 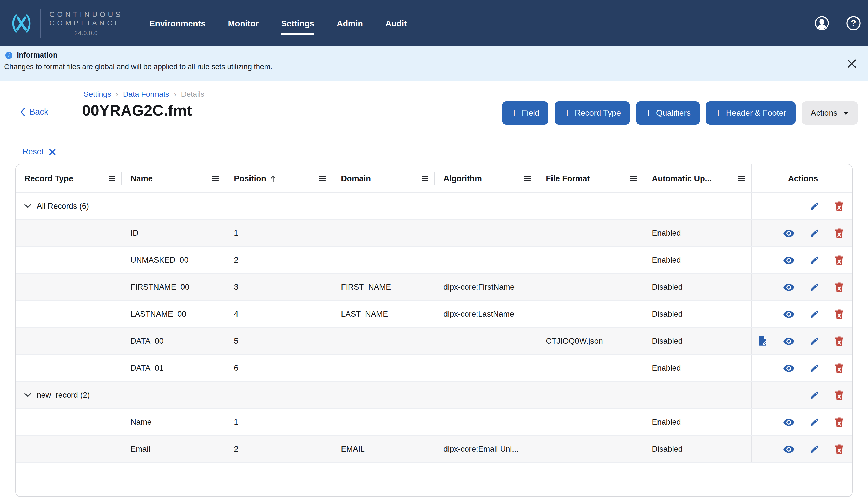 What do you see at coordinates (23, 112) in the screenshot?
I see `chevron-left-icon` at bounding box center [23, 112].